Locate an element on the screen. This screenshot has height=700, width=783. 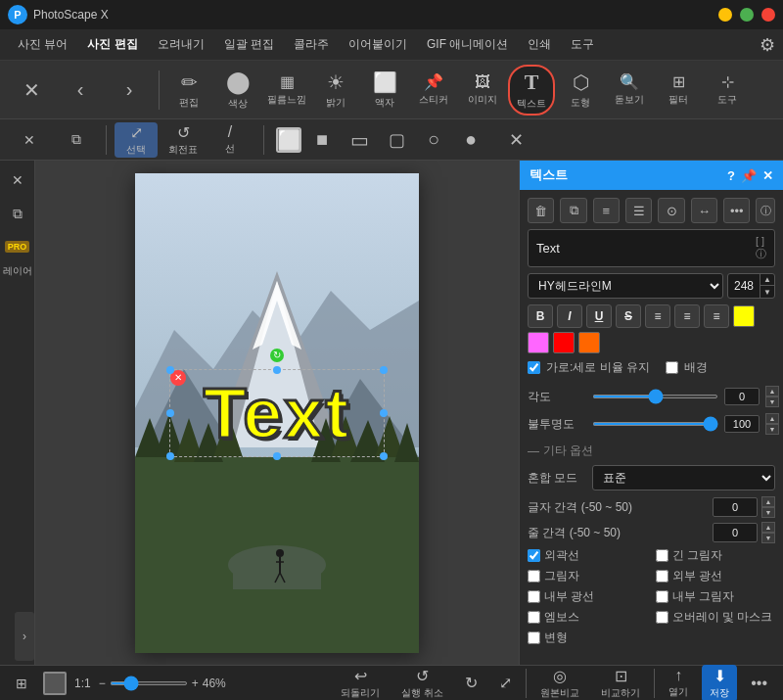
align-center-btn: ≡ is located at coordinates (687, 316).